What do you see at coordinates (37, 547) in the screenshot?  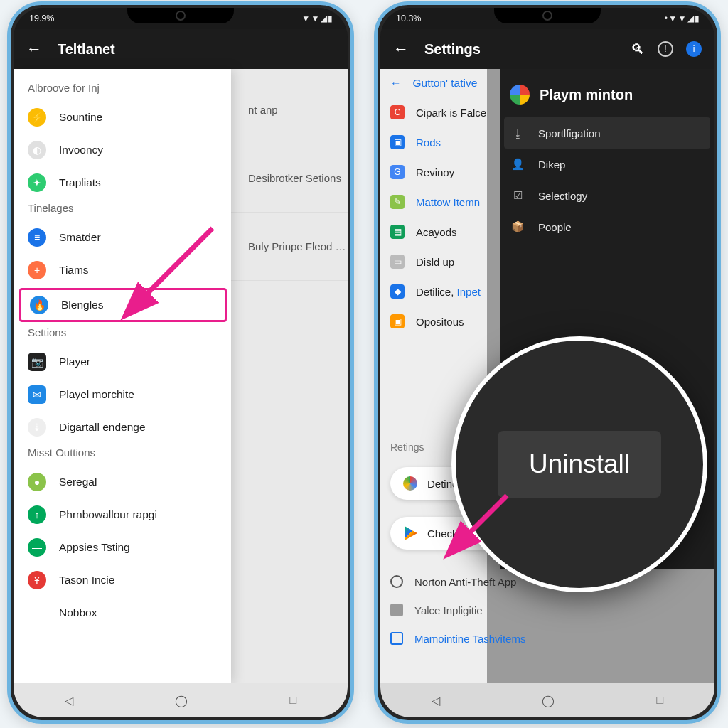 I see `app-icon: —` at bounding box center [37, 547].